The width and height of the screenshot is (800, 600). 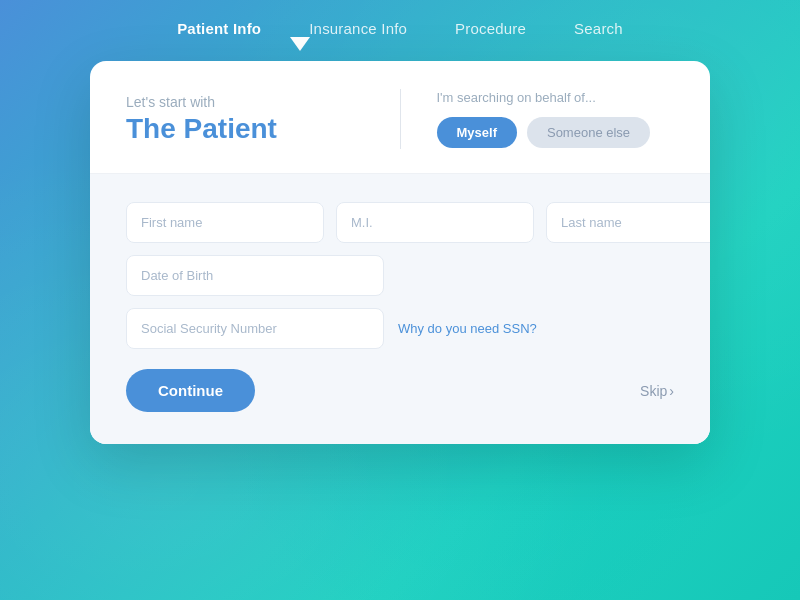 I want to click on why-ssn-link: Why do you need SSN?, so click(x=468, y=328).